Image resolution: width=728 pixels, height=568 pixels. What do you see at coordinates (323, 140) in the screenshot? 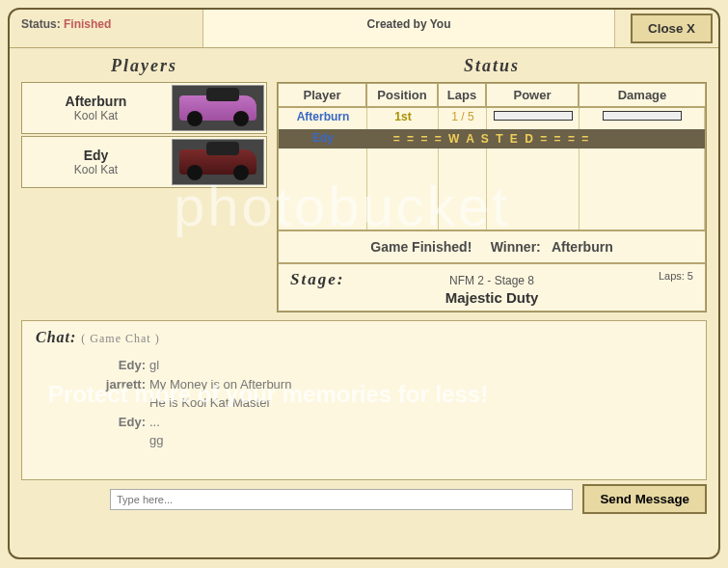
I see `row-player: Edy` at bounding box center [323, 140].